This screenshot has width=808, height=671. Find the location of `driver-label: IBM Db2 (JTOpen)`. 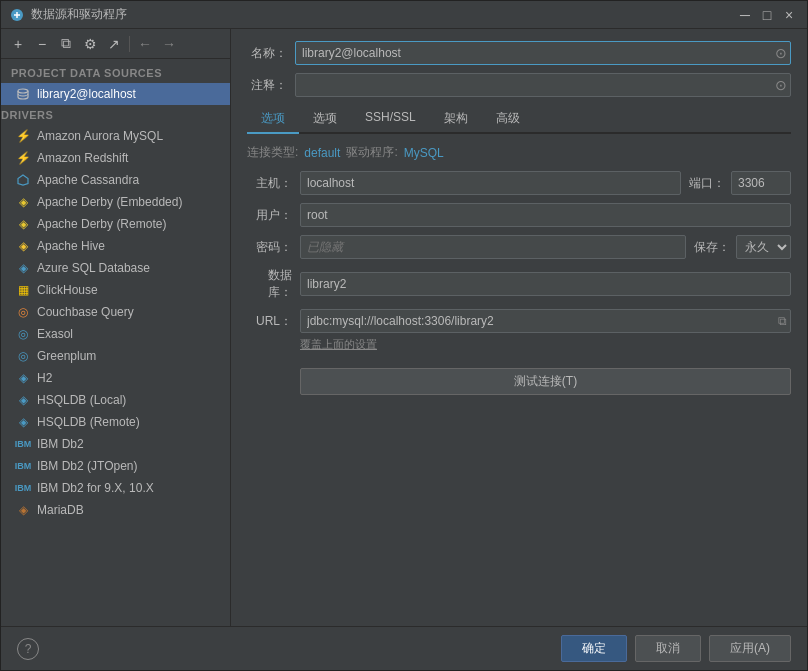

driver-label: IBM Db2 (JTOpen) is located at coordinates (87, 466).